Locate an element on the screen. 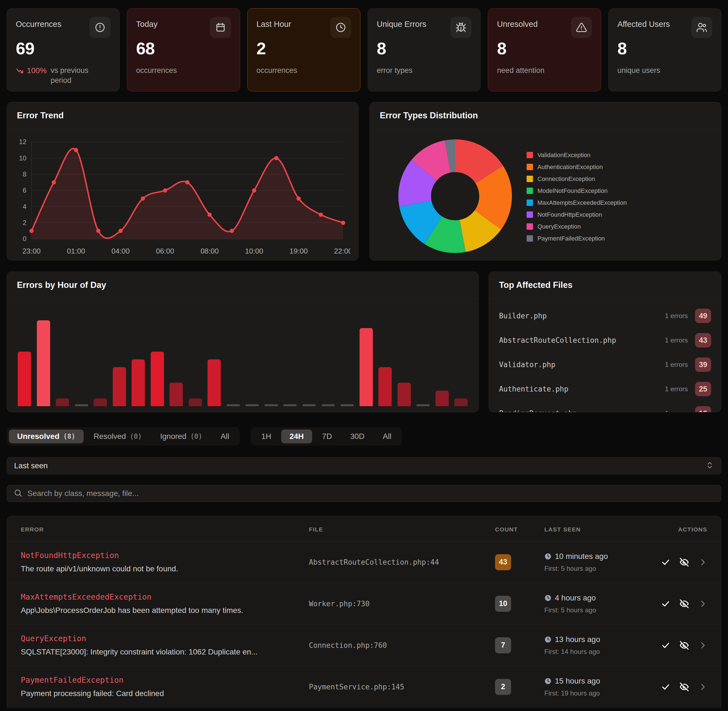 Image resolution: width=728 pixels, height=711 pixels. error-count-badge: 10 is located at coordinates (503, 603).